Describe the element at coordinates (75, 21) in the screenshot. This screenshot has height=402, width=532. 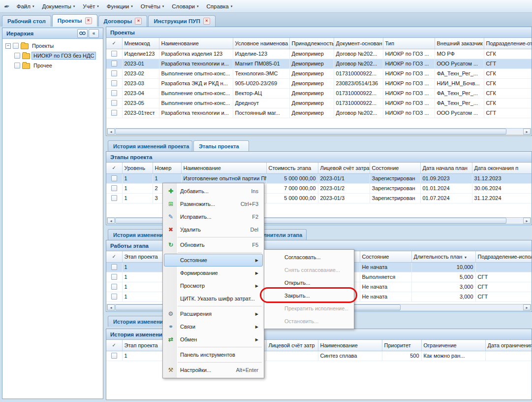
I see `tab-projects: Проекты×` at that location.